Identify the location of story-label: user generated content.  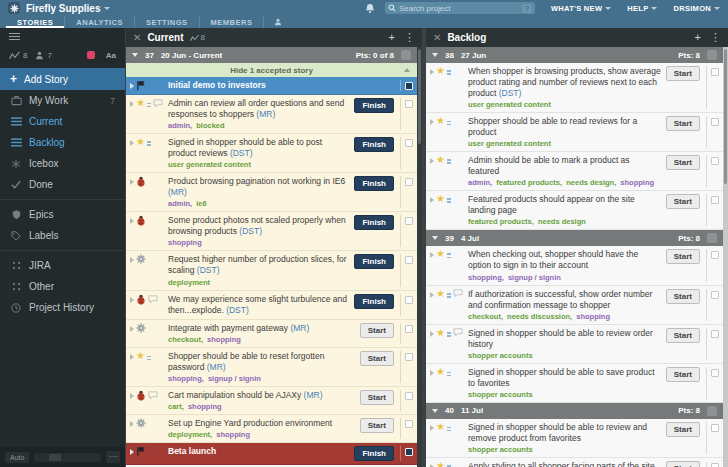
(510, 144).